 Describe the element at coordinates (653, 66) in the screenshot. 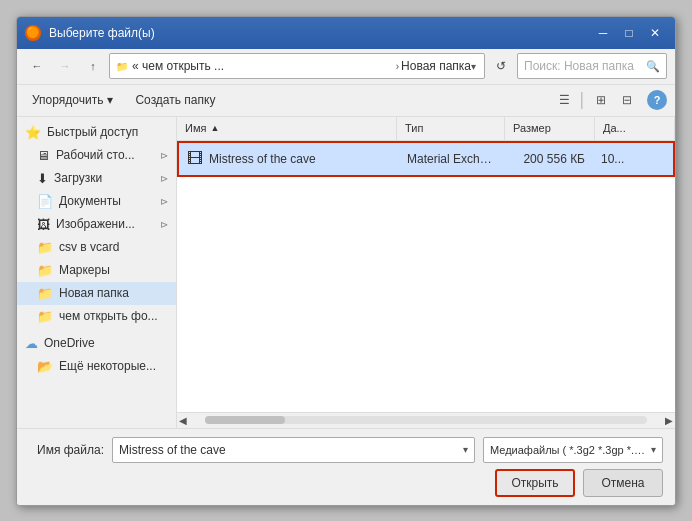

I see `search-icon: 🔍` at that location.